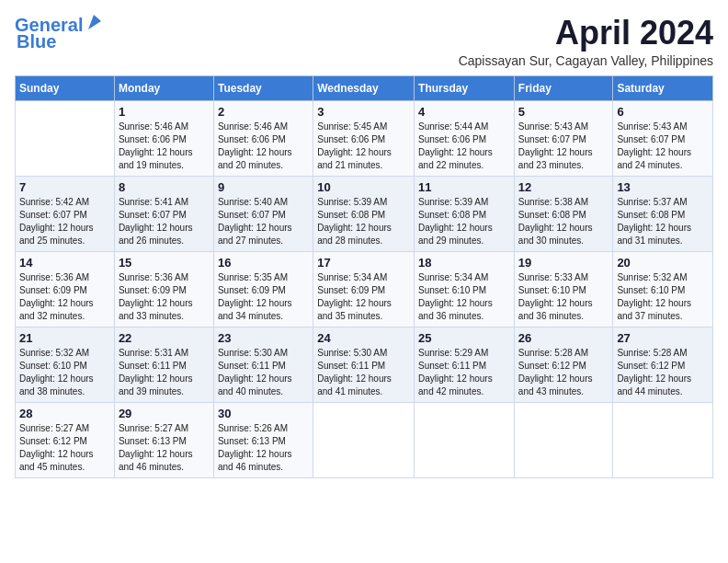  What do you see at coordinates (263, 289) in the screenshot?
I see `calendar-cell: 16Sunrise: 5:35 AM Sunset: 6:09 PM Dayli…` at bounding box center [263, 289].